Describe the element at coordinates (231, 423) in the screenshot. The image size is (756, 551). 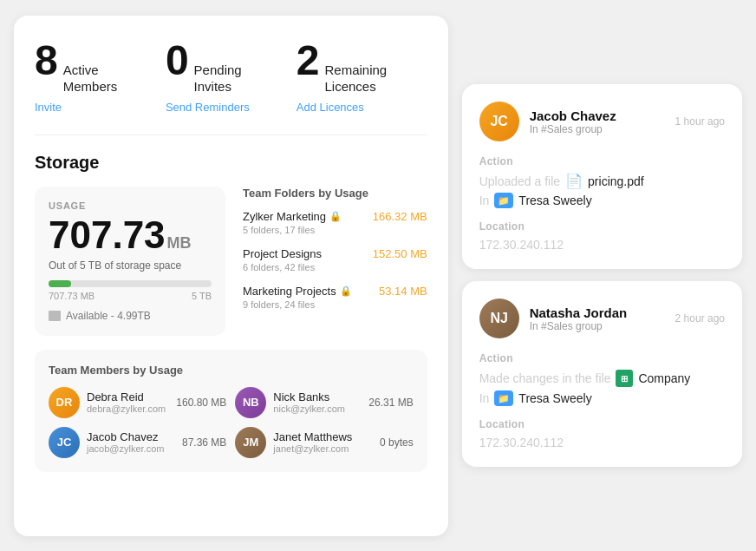
I see `members-grid: DR Debra Reid debra@zylker.com 160.80 MB…` at that location.